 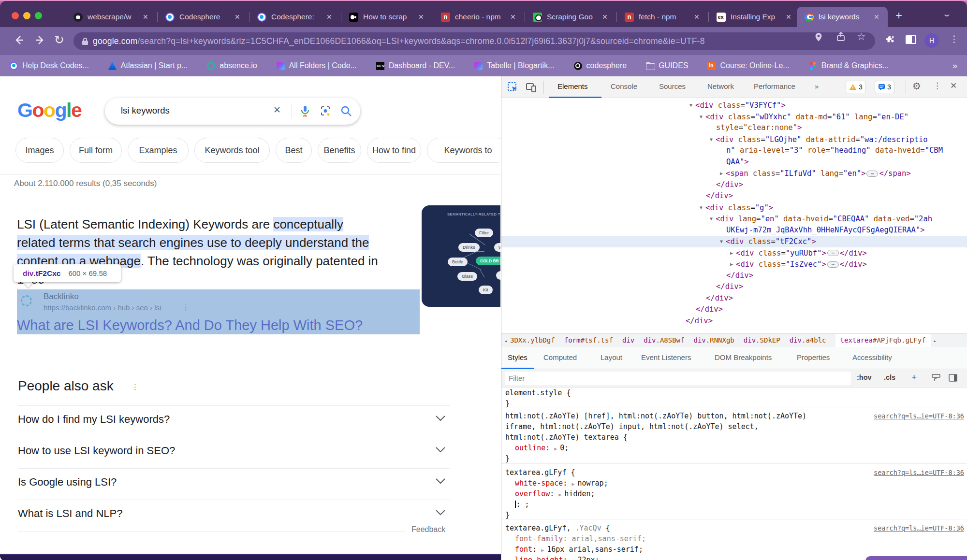 What do you see at coordinates (883, 340) in the screenshot?
I see `breadcrumb-item: textarea#APjFqb.gLFyf` at bounding box center [883, 340].